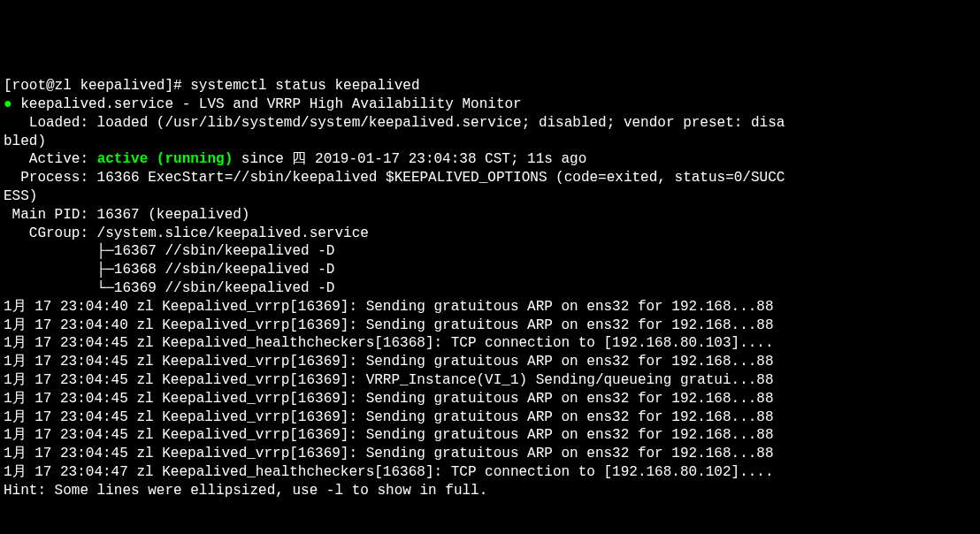 The height and width of the screenshot is (534, 980). Describe the element at coordinates (490, 251) in the screenshot. I see `tree-line-1: ├─16367 //sbin/keepalived -D` at that location.